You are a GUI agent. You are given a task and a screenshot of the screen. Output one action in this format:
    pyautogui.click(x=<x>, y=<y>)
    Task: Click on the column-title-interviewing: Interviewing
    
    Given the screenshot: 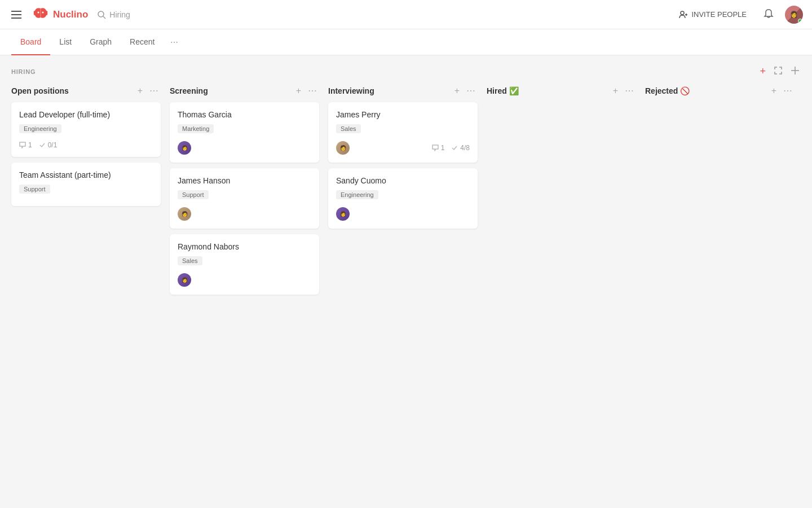 What is the action you would take?
    pyautogui.click(x=389, y=91)
    